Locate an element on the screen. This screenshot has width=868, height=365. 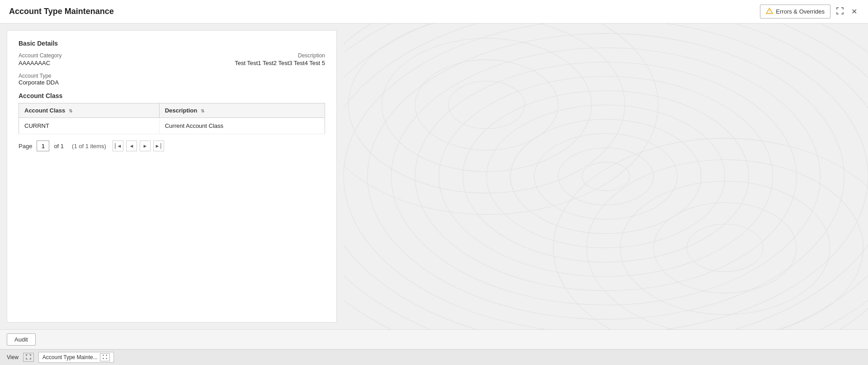
description-label: Description is located at coordinates (280, 56).